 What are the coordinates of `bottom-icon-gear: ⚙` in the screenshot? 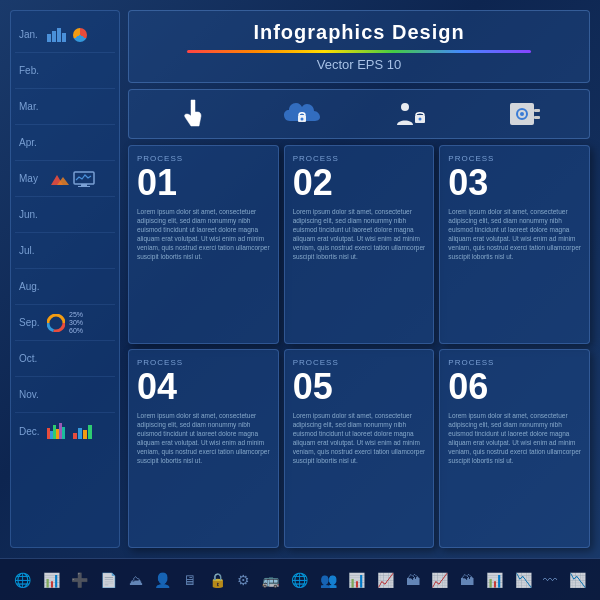 It's located at (244, 580).